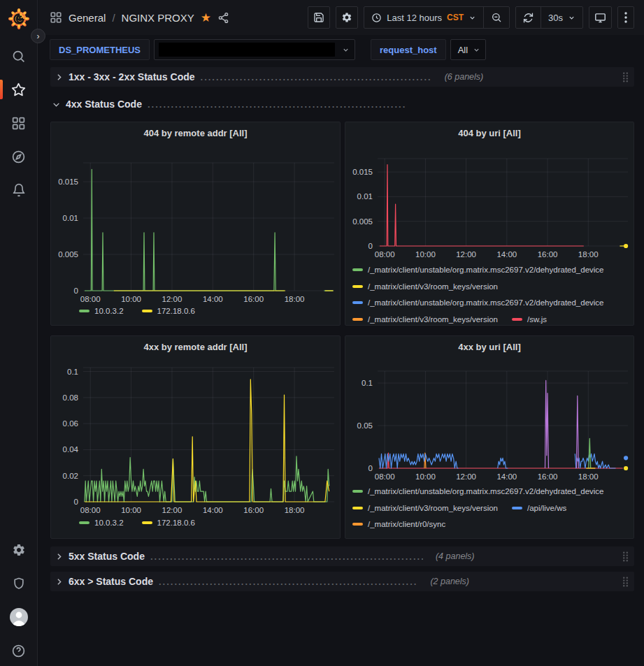 The image size is (644, 666). What do you see at coordinates (600, 18) in the screenshot?
I see `tv-icon` at bounding box center [600, 18].